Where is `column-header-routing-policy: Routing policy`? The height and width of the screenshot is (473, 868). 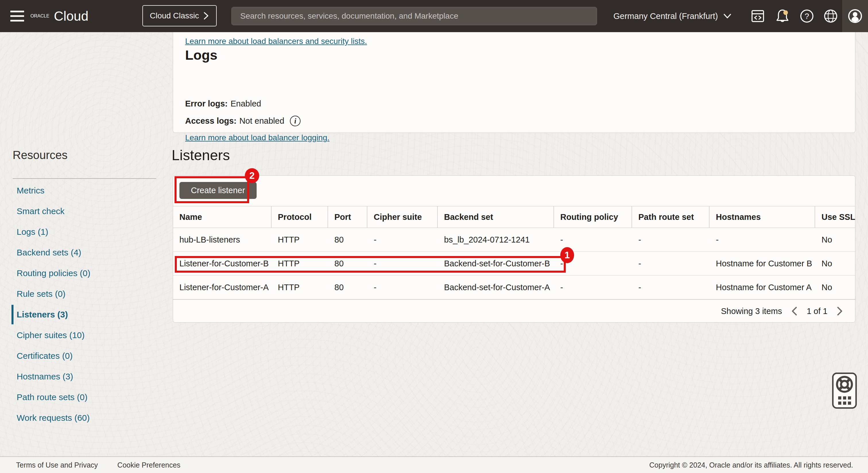 column-header-routing-policy: Routing policy is located at coordinates (593, 217).